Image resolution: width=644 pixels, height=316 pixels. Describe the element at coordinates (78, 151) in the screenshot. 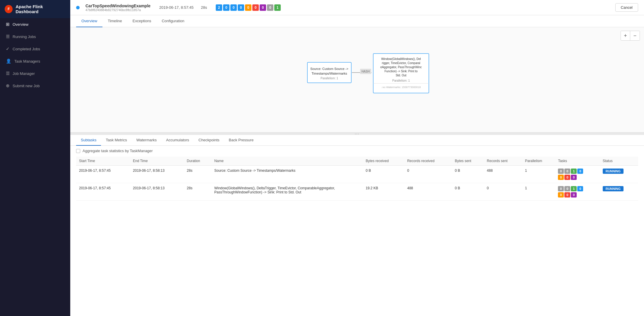

I see `aggregate-checkbox` at that location.